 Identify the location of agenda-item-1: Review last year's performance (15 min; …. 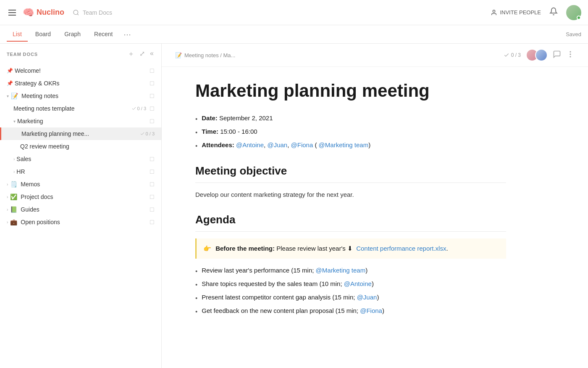
(285, 270).